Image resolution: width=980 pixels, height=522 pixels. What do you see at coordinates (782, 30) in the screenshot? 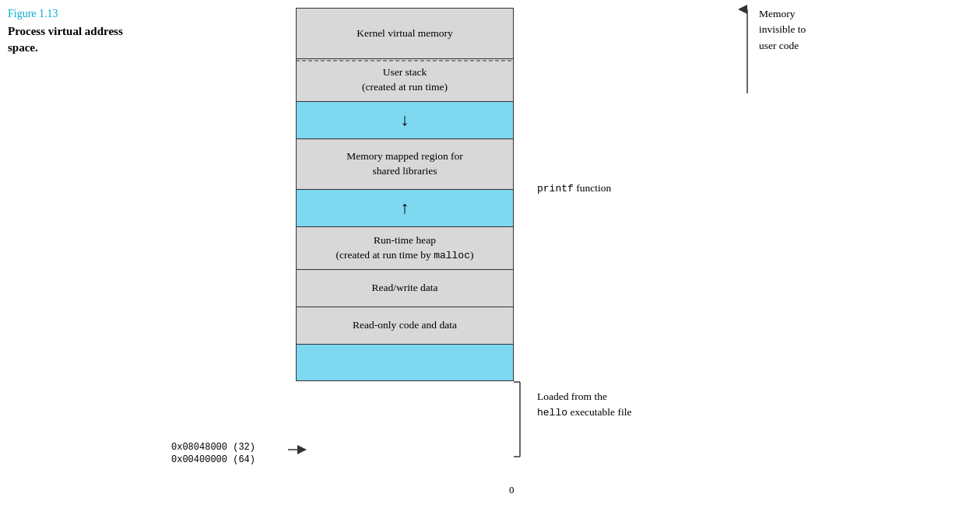
I see `annotation-invisible-text: Memoryinvisible touser code` at bounding box center [782, 30].